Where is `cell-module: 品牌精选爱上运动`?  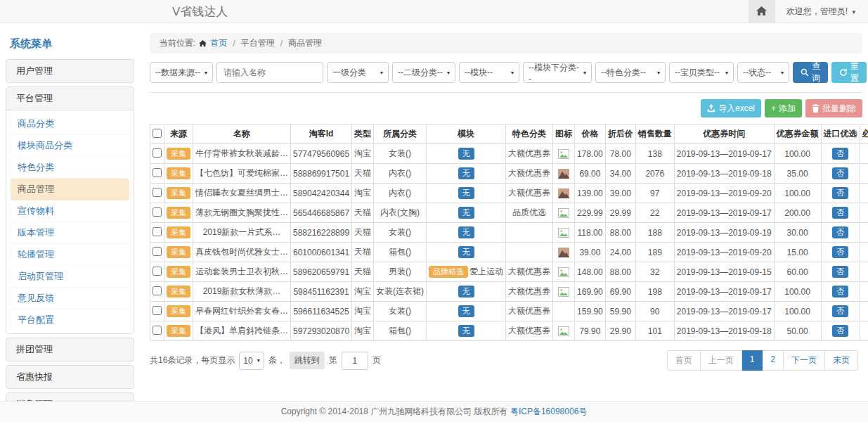
cell-module: 品牌精选爱上运动 is located at coordinates (467, 272).